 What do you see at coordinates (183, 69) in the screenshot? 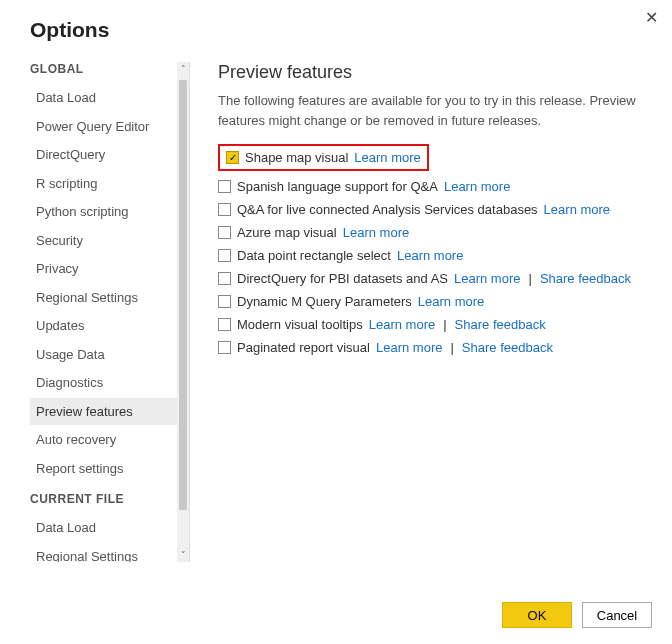
I see `scroll-up-icon: ˄` at bounding box center [183, 69].